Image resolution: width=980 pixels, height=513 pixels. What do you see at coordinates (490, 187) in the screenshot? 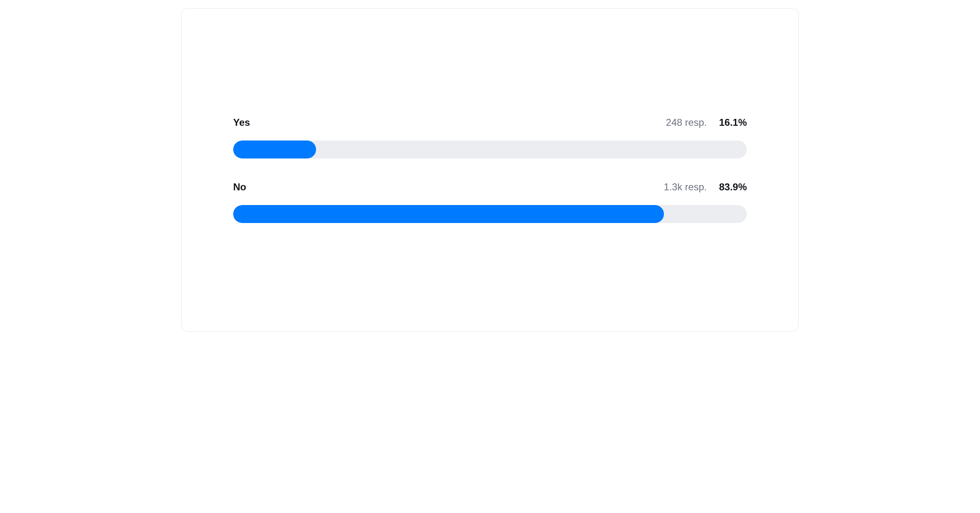
I see `row-header: No 1.3k resp. 83.9%` at bounding box center [490, 187].